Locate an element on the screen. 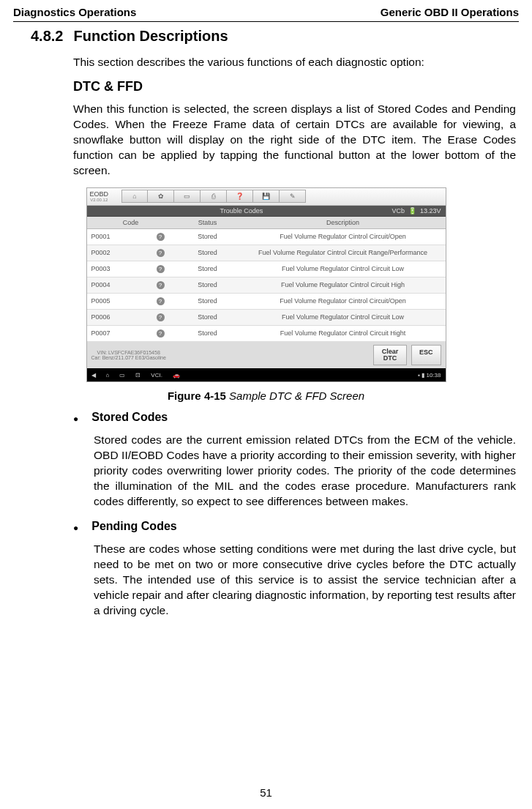  vci-icon: VCI. is located at coordinates (157, 375).